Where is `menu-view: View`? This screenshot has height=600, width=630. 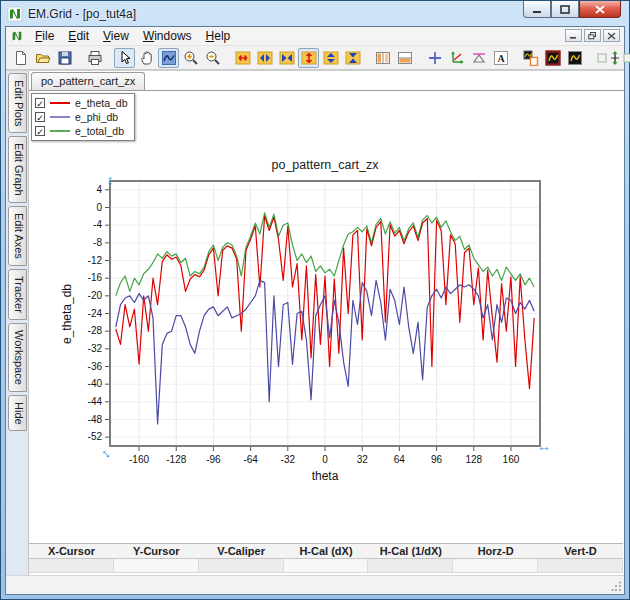 menu-view: View is located at coordinates (116, 36).